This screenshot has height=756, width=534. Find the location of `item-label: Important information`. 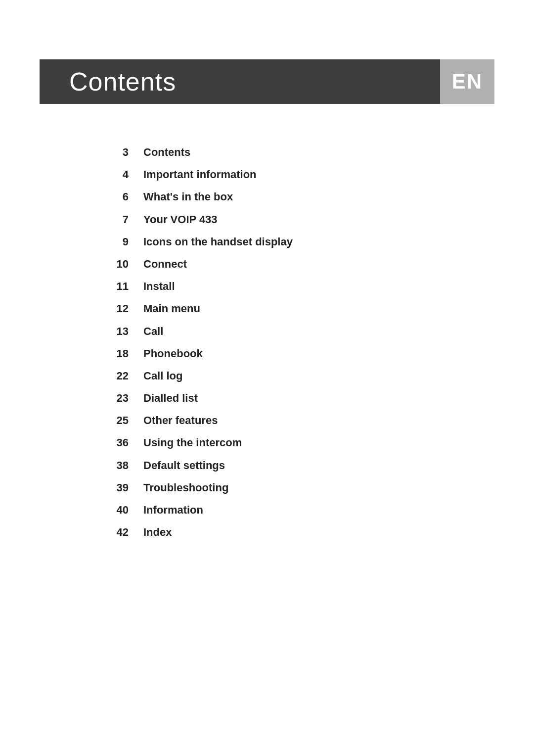

item-label: Important information is located at coordinates (200, 174).